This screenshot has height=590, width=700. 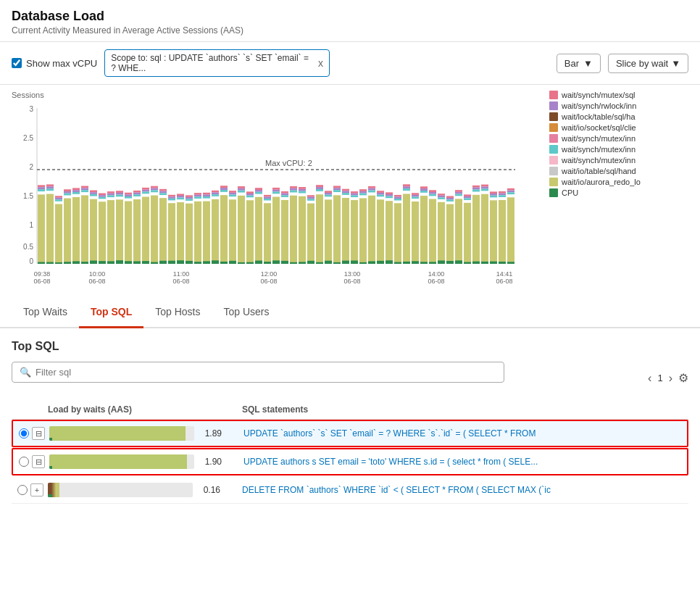 What do you see at coordinates (181, 274) in the screenshot?
I see `svg-text: 11:00` at bounding box center [181, 274].